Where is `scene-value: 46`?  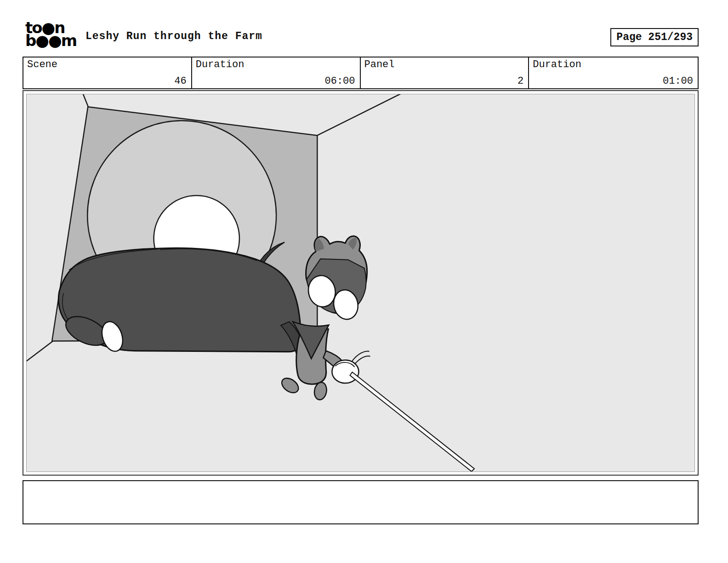 scene-value: 46 is located at coordinates (180, 81).